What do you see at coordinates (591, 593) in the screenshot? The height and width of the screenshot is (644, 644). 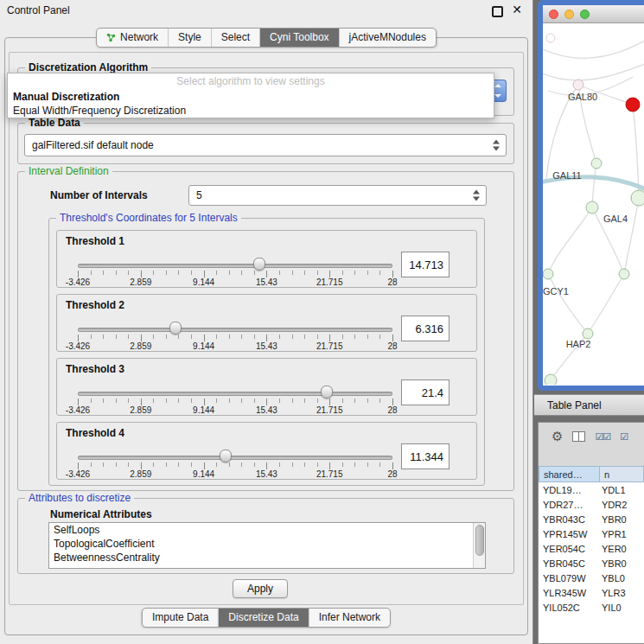 I see `table-row: YLR345WYLR3` at bounding box center [591, 593].